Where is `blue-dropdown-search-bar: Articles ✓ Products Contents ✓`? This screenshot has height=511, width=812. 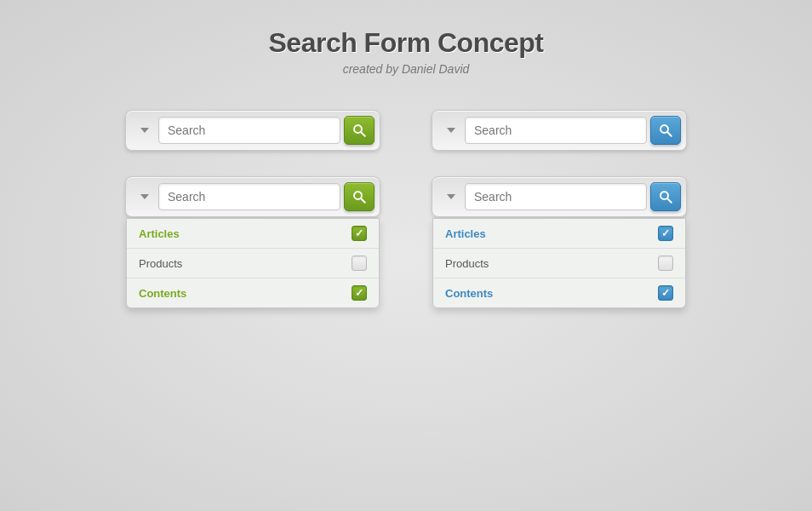 blue-dropdown-search-bar: Articles ✓ Products Contents ✓ is located at coordinates (559, 197).